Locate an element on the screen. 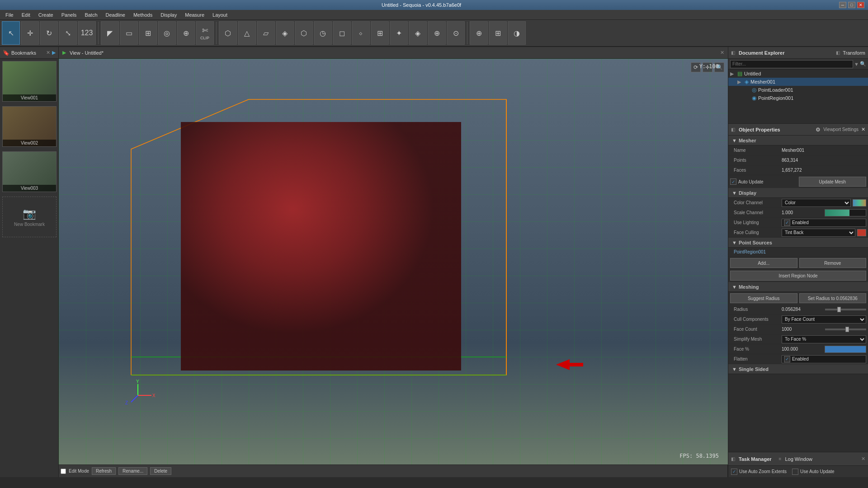  filter-input is located at coordinates (792, 64).